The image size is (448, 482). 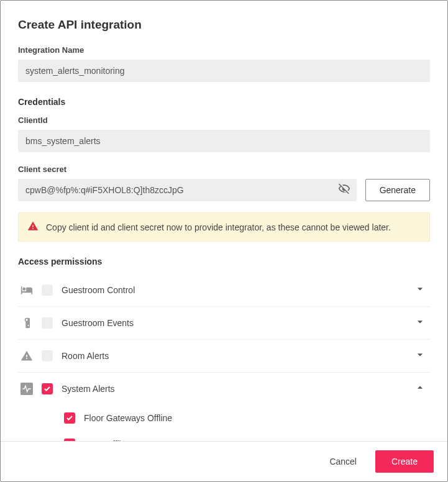 I want to click on permission-label: Guestroom Events, so click(x=234, y=323).